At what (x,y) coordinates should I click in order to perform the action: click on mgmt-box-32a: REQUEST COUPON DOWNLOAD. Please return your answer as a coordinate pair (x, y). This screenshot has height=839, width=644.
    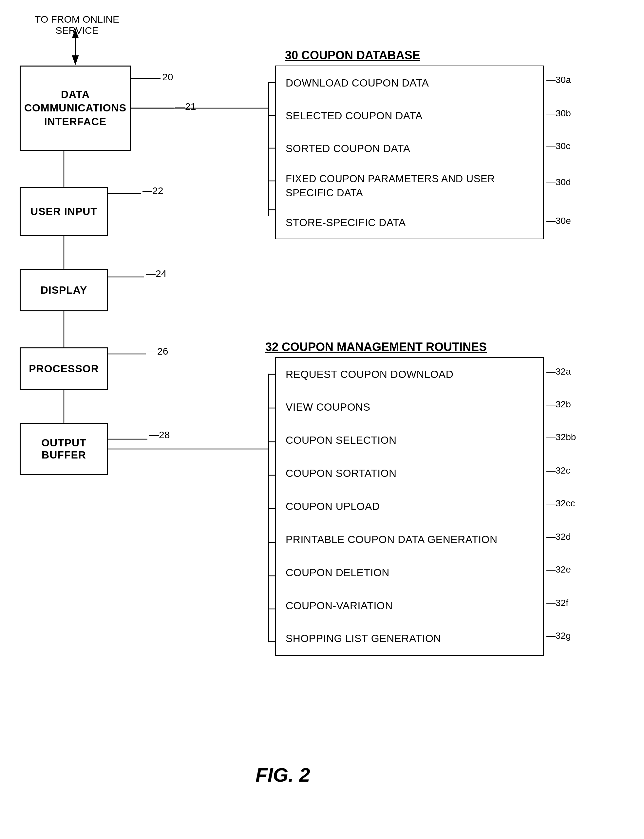
    Looking at the image, I should click on (409, 374).